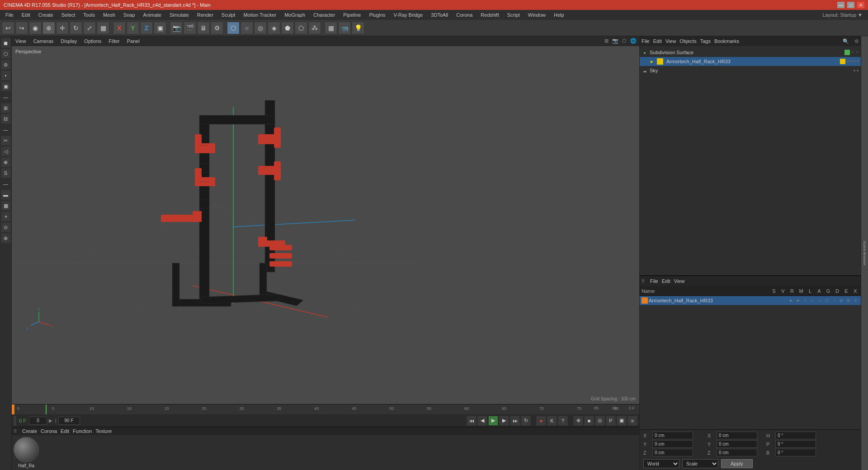  Describe the element at coordinates (6, 43) in the screenshot. I see `lt-mode-model: ◼` at that location.